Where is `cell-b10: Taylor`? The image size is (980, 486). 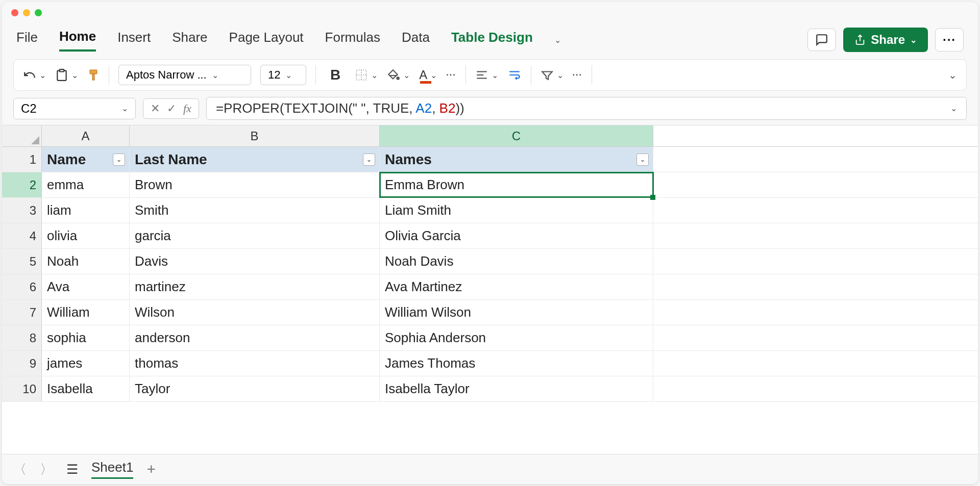
cell-b10: Taylor is located at coordinates (255, 389).